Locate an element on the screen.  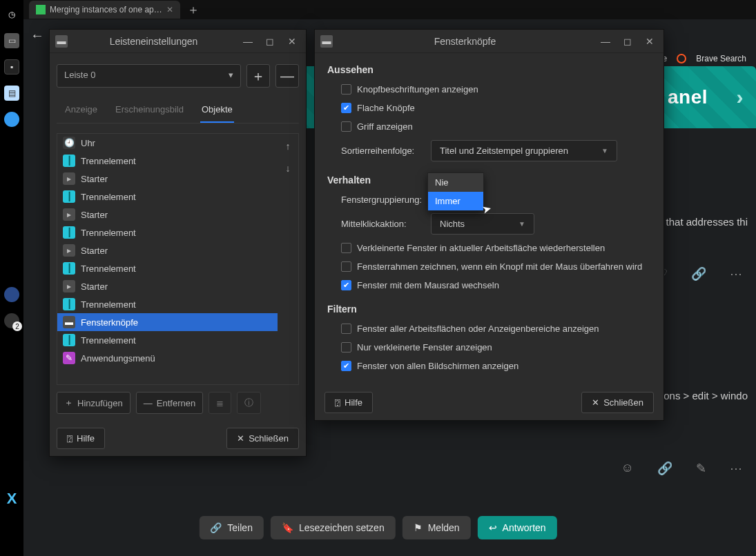
move-down-button: ↓ is located at coordinates (288, 168).